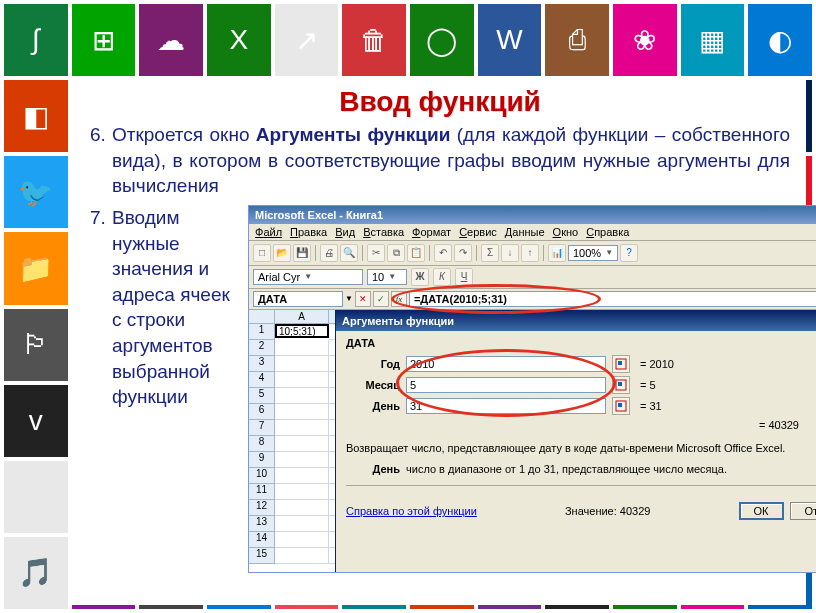  I want to click on row-header: 7, so click(262, 428).